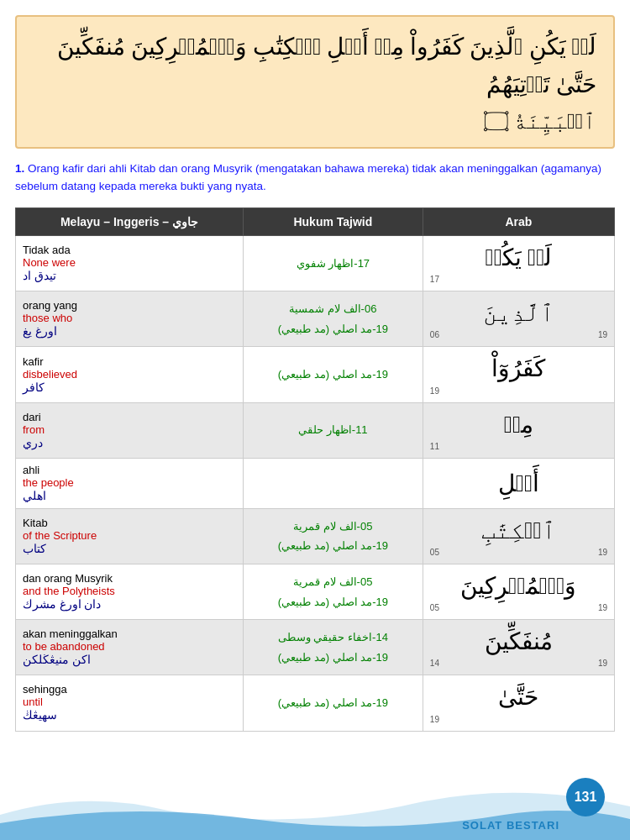 This screenshot has width=630, height=840. What do you see at coordinates (518, 375) in the screenshot?
I see `cell-arab-2: كَفَرُوٓاْ19` at bounding box center [518, 375].